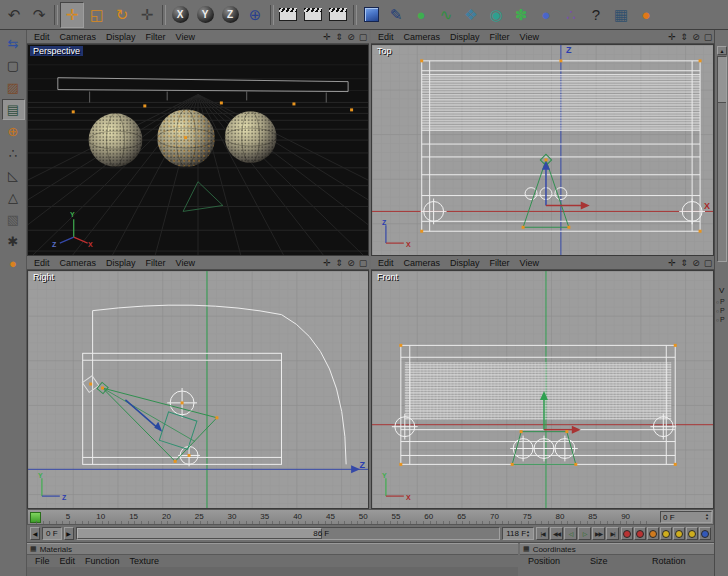 This screenshot has height=576, width=728. Describe the element at coordinates (255, 15) in the screenshot. I see `coordinate-system-icon: ⊕` at that location.